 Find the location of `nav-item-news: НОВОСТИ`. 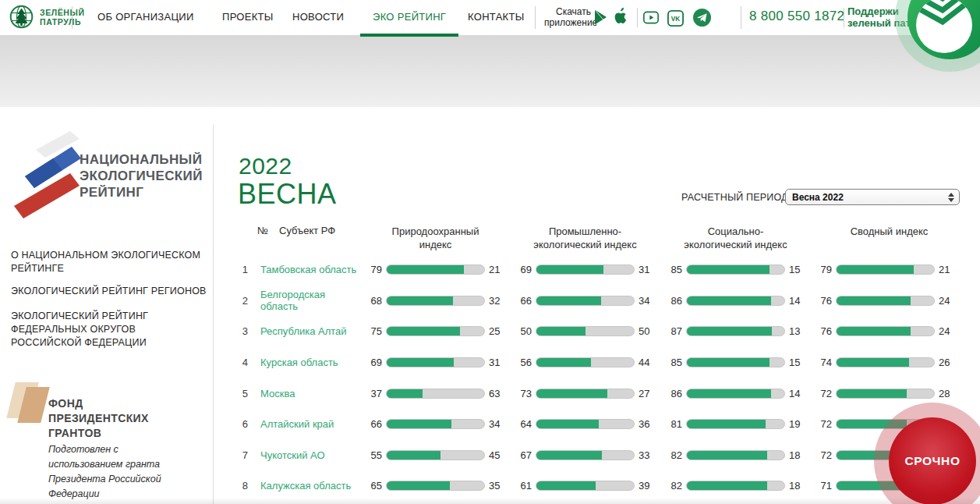

nav-item-news: НОВОСТИ is located at coordinates (318, 17).